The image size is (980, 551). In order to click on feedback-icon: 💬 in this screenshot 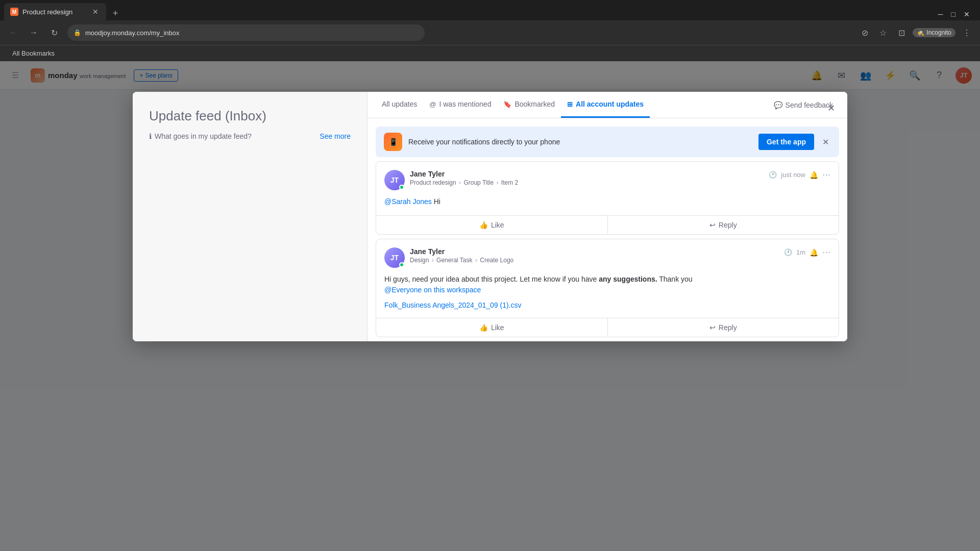, I will do `click(778, 105)`.